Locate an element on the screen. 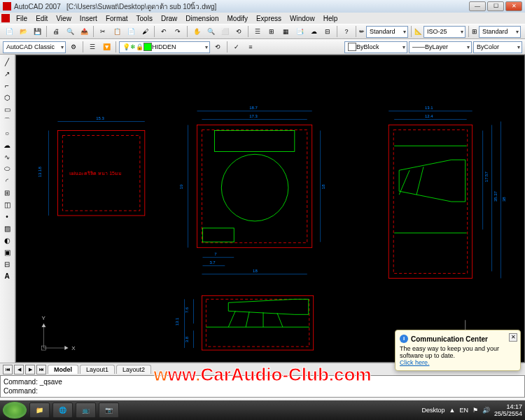 Image resolution: width=525 pixels, height=420 pixels. calc-icon: ⊟ is located at coordinates (328, 31).